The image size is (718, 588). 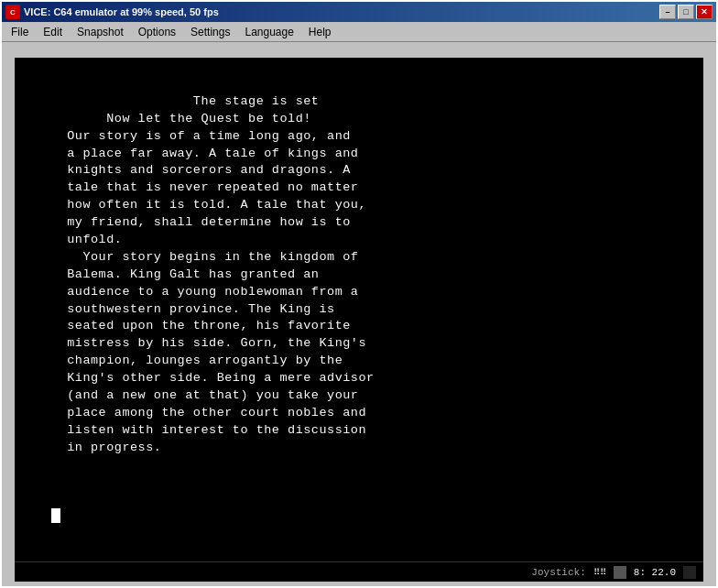 I want to click on screen-position: 8: 22.0, so click(x=655, y=572).